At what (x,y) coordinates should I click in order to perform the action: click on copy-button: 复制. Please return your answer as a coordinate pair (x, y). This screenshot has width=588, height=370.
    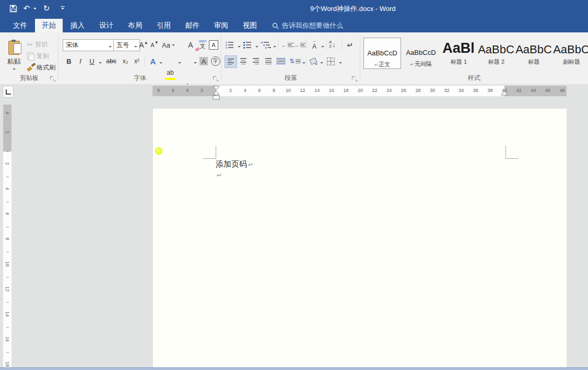
    Looking at the image, I should click on (38, 56).